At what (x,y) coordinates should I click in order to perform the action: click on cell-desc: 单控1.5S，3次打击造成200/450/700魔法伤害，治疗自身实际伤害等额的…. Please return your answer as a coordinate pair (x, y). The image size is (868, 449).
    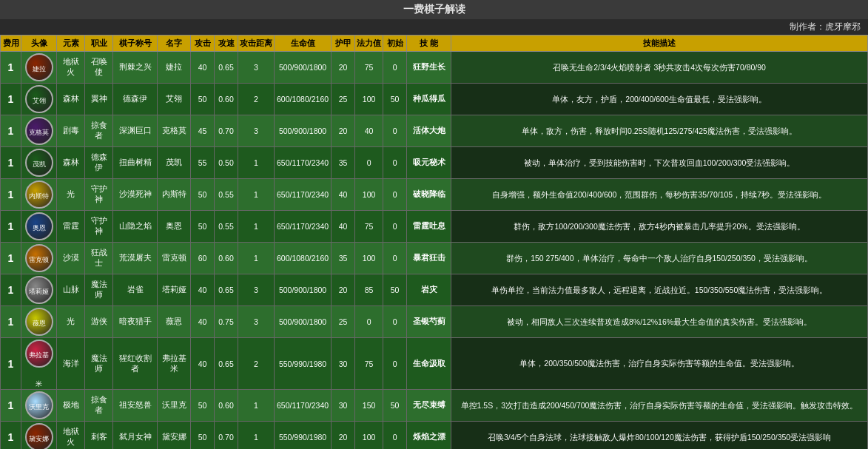
    Looking at the image, I should click on (660, 405).